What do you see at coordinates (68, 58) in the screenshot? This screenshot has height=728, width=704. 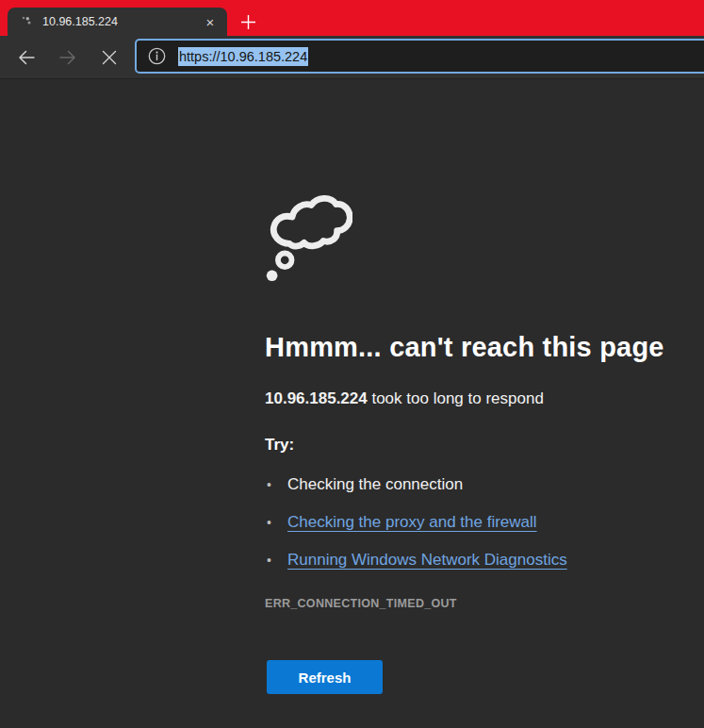 I see `forward-button` at bounding box center [68, 58].